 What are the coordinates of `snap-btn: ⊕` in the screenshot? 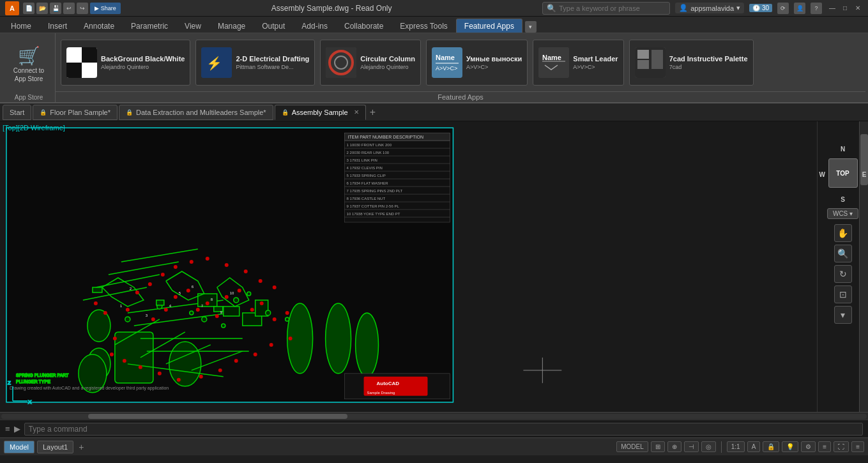 It's located at (674, 447).